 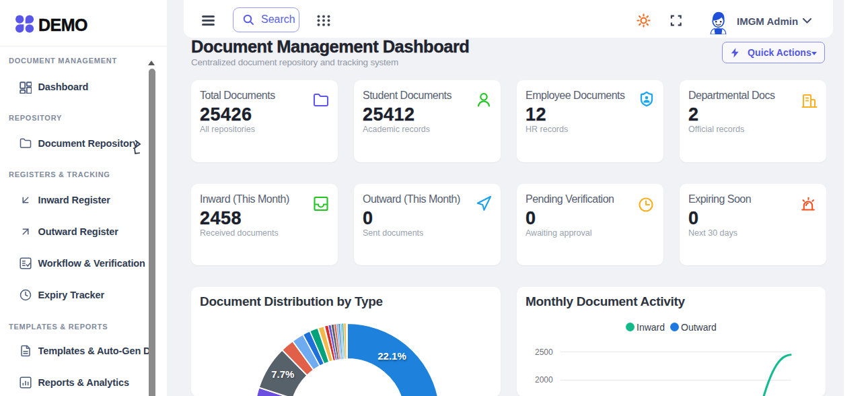 I want to click on svg-text: 7.7%, so click(x=283, y=373).